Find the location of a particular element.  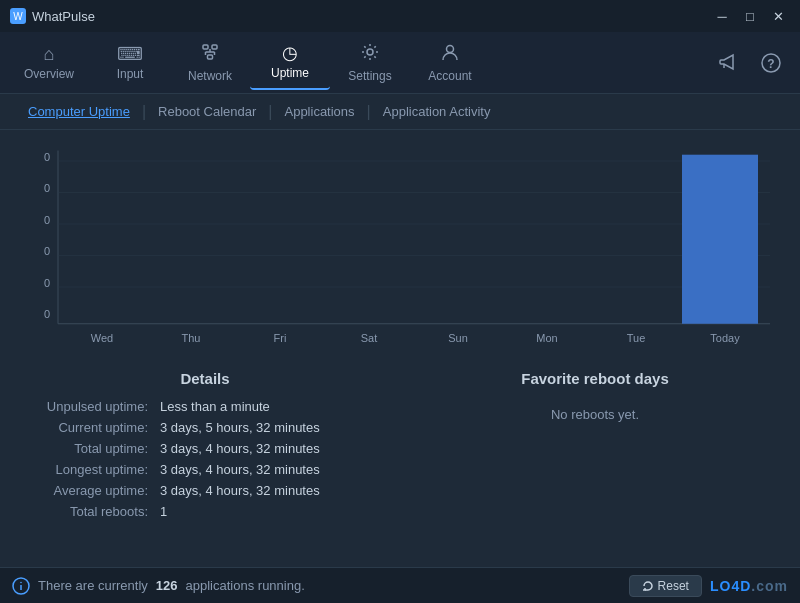

detail-label-average: Average uptime: is located at coordinates (90, 490).